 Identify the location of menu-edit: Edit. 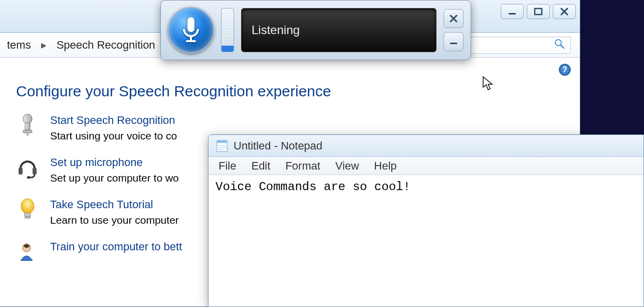
(261, 166).